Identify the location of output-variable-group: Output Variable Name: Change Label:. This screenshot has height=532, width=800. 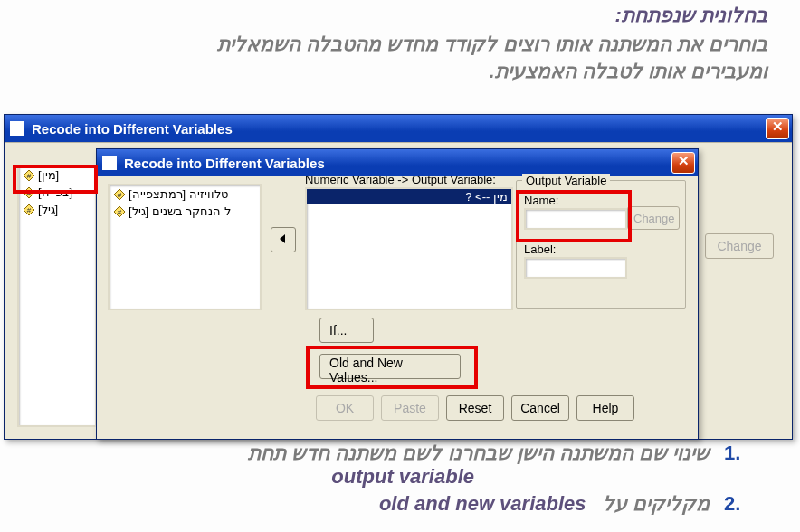
(601, 244).